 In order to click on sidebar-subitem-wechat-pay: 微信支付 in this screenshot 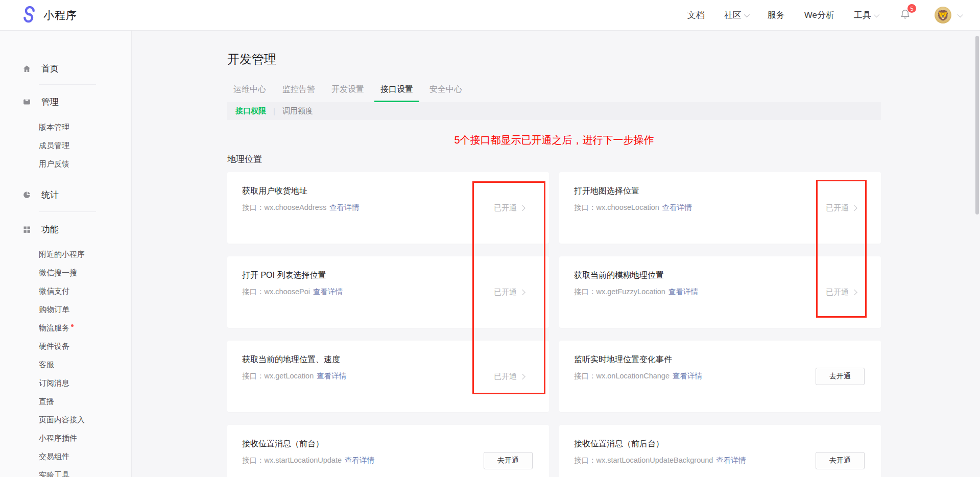, I will do `click(65, 291)`.